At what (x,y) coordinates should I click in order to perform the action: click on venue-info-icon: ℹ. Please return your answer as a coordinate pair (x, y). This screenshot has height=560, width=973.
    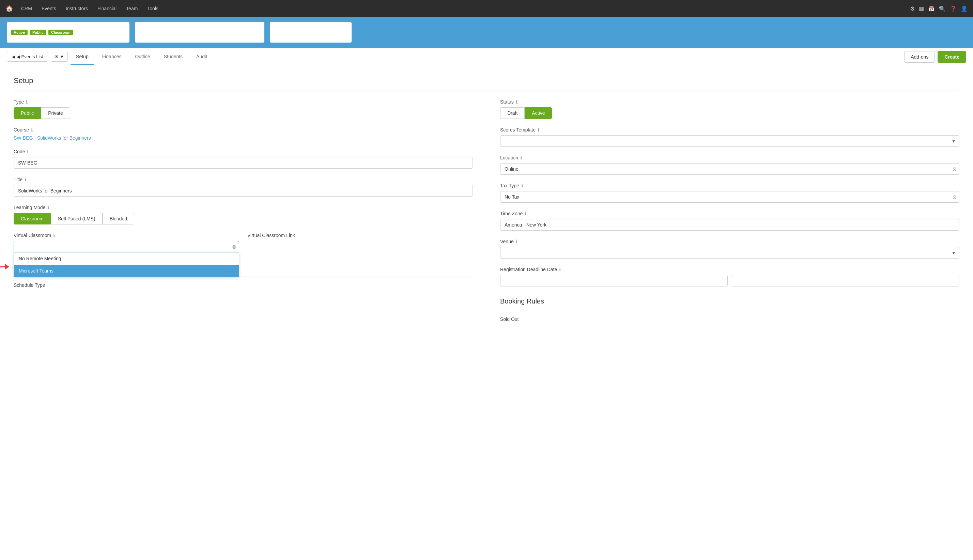
    Looking at the image, I should click on (517, 242).